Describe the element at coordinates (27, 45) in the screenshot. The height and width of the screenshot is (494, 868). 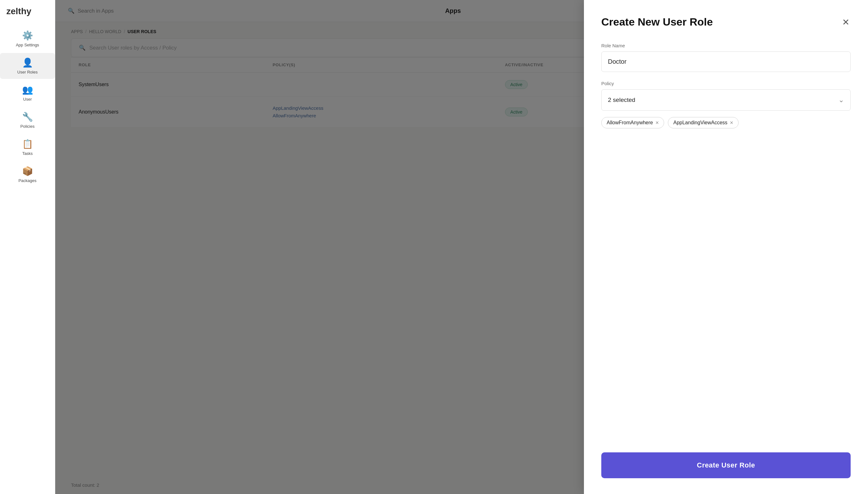
I see `sidebar-item-label: App Settings` at that location.